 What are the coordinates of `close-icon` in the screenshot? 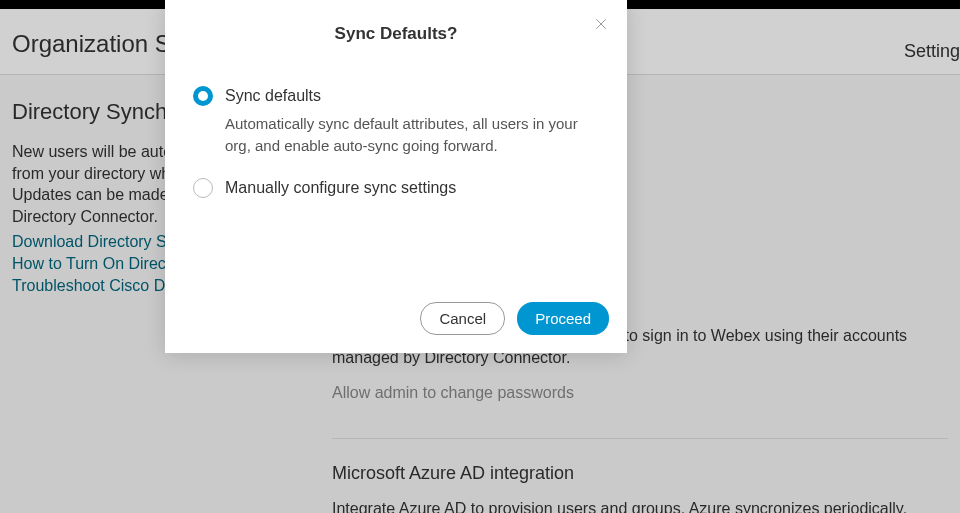 It's located at (601, 26).